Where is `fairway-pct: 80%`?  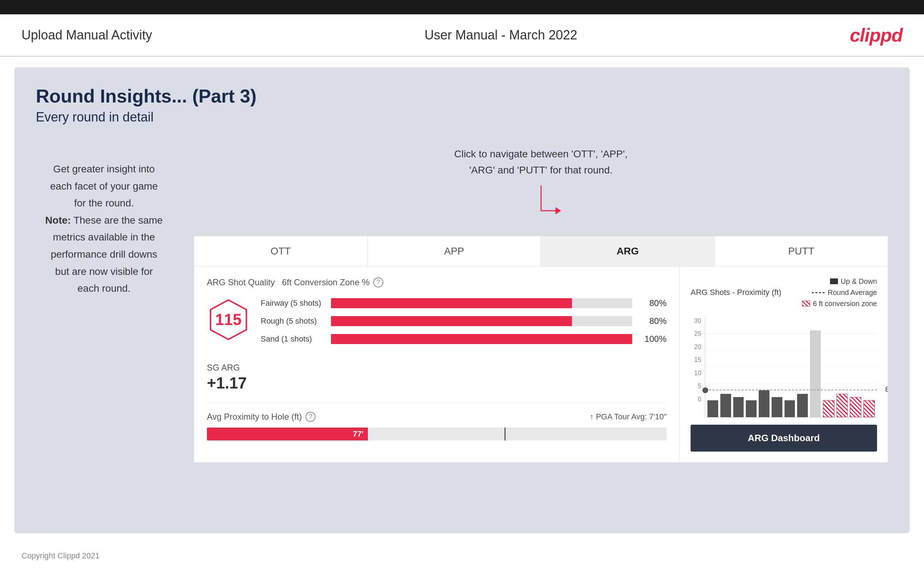 fairway-pct: 80% is located at coordinates (652, 303).